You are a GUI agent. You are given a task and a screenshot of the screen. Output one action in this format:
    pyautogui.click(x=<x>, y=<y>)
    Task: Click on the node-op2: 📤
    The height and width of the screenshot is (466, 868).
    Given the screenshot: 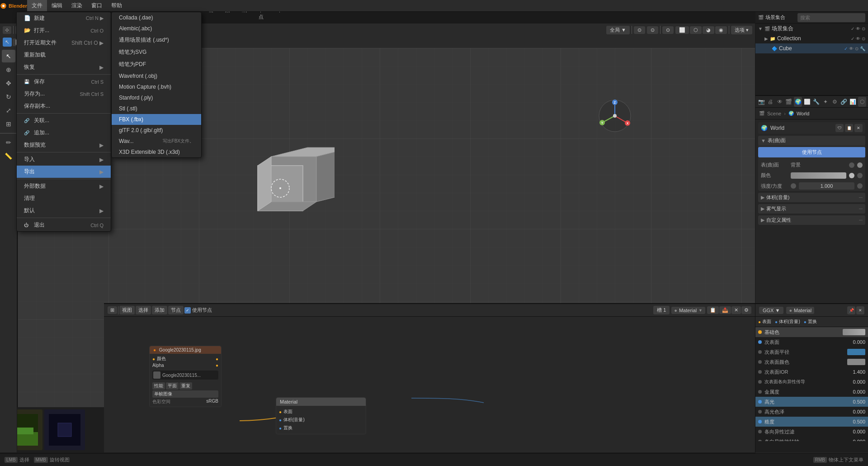 What is the action you would take?
    pyautogui.click(x=725, y=310)
    